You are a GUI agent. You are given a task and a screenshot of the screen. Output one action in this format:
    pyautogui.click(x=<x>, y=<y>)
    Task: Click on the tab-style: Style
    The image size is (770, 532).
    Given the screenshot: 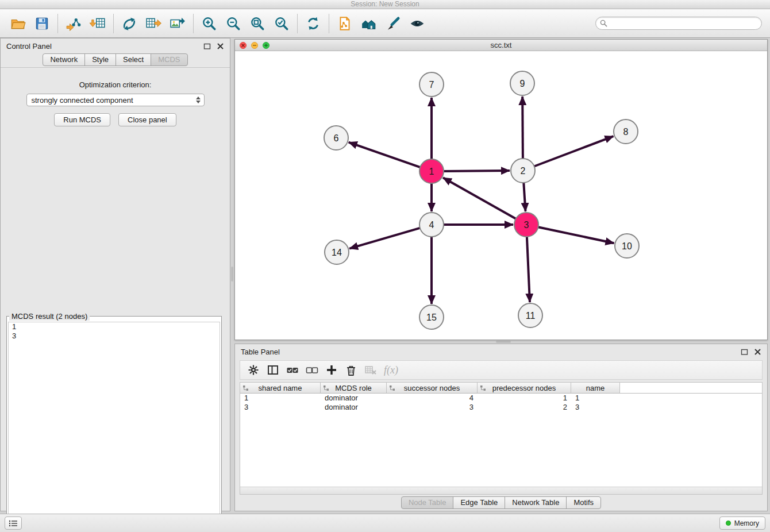 What is the action you would take?
    pyautogui.click(x=100, y=60)
    